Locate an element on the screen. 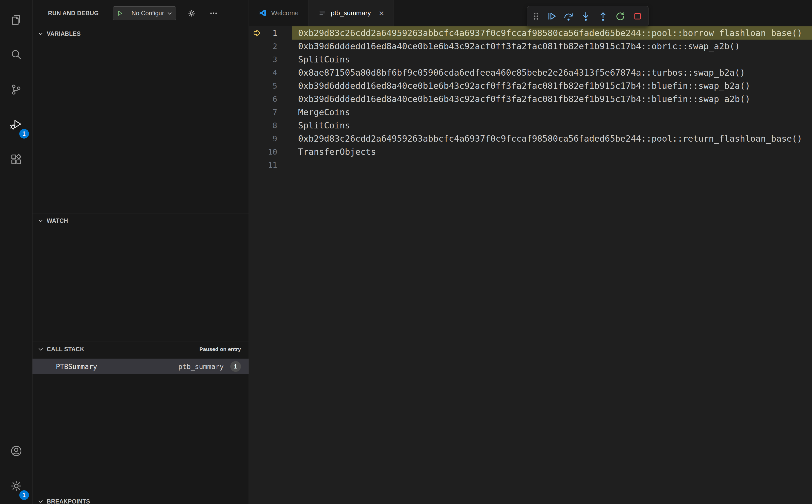 The width and height of the screenshot is (812, 504). debug-config-dropdown: No Configur is located at coordinates (145, 13).